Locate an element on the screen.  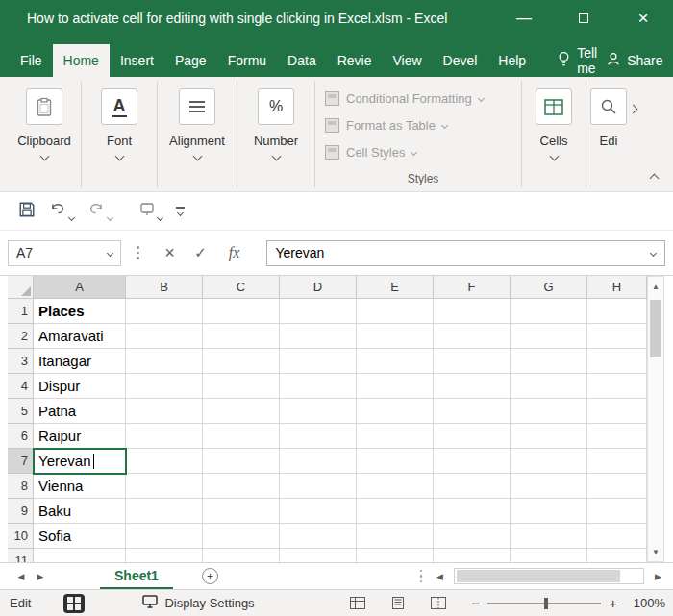
cell-A10: Sofia is located at coordinates (80, 536).